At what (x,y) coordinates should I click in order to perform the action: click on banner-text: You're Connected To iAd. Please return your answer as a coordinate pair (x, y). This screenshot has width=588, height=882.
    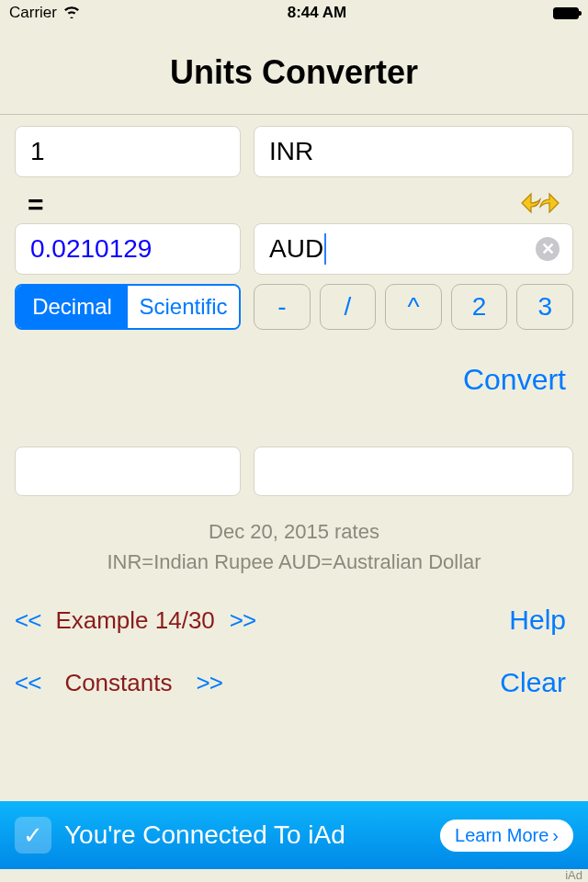
    Looking at the image, I should click on (246, 835).